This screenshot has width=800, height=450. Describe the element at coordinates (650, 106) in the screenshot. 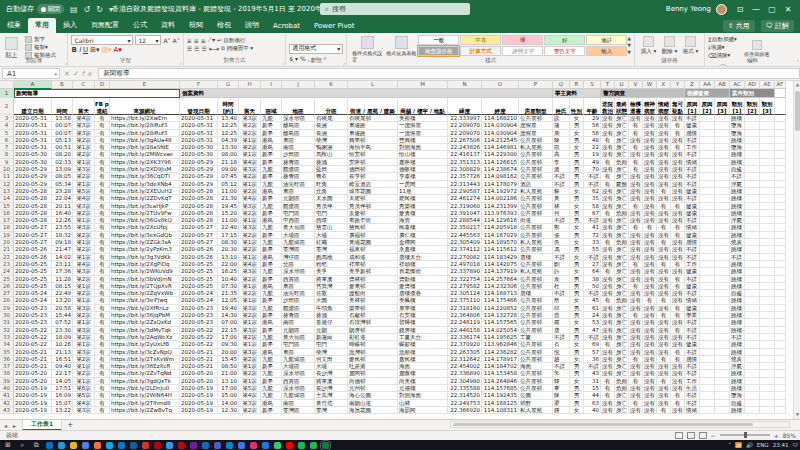

I see `field-header: 精神病歷` at that location.